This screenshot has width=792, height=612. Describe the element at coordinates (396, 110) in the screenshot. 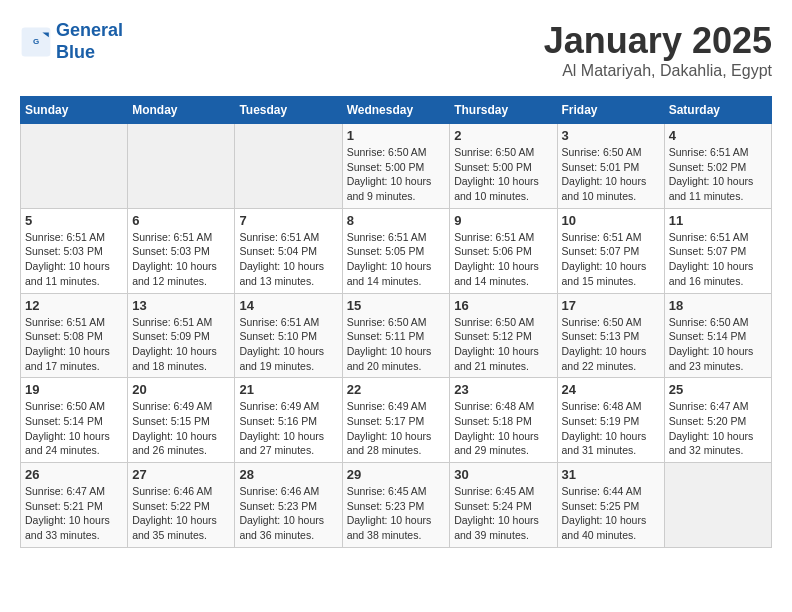

I see `weekday-header-row: SundayMondayTuesdayWednesdayThursdayFrid…` at that location.